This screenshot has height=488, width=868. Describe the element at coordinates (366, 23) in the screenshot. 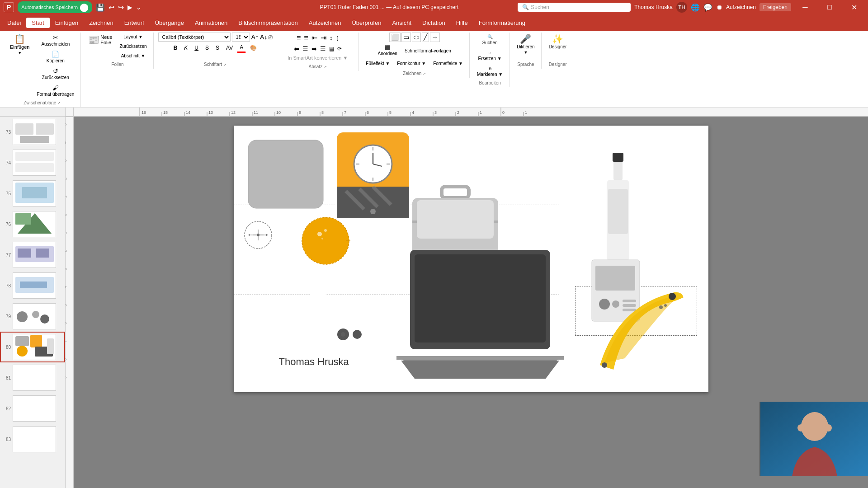

I see `menu-ueberpruefen: Überprüfen` at that location.